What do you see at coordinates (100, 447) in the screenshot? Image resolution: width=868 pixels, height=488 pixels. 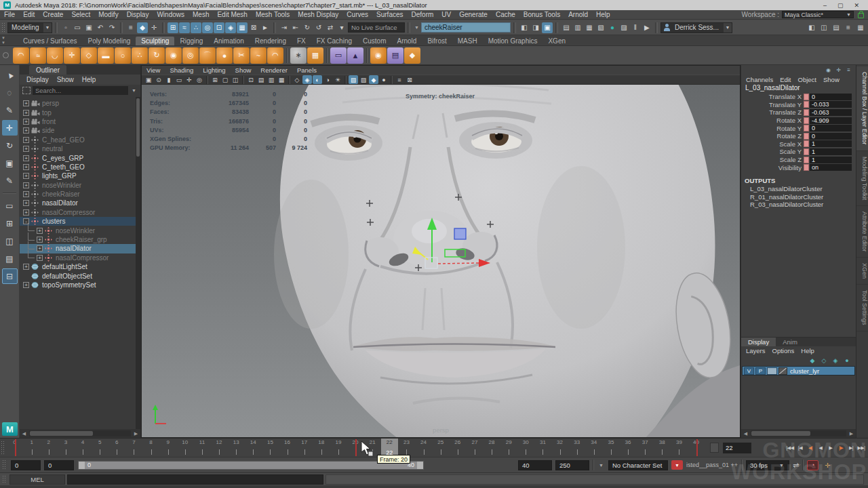 I see `frame-5: 5` at bounding box center [100, 447].